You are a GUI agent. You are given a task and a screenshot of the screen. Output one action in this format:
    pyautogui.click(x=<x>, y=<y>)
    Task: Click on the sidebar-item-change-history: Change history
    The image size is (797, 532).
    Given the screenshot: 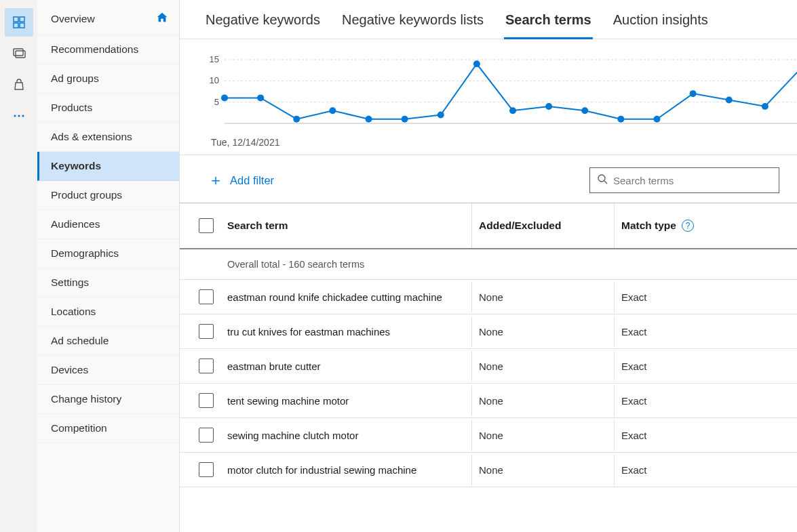 What is the action you would take?
    pyautogui.click(x=109, y=400)
    